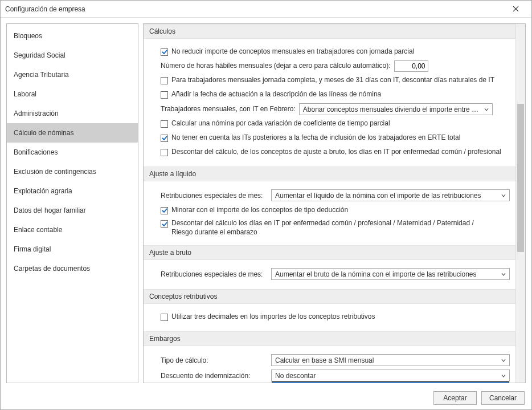 Image resolution: width=532 pixels, height=410 pixels. What do you see at coordinates (164, 211) in the screenshot?
I see `checkbox-minorar` at bounding box center [164, 211].